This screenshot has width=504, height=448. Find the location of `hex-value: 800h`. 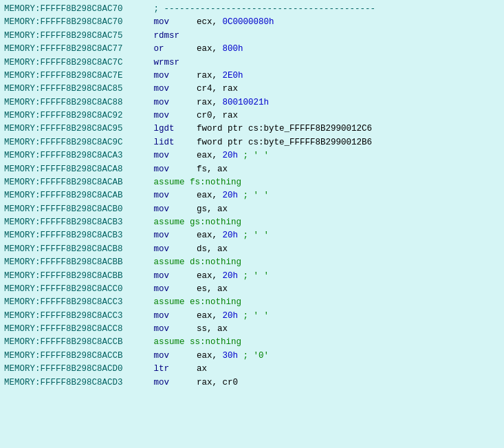

hex-value: 800h is located at coordinates (233, 49).